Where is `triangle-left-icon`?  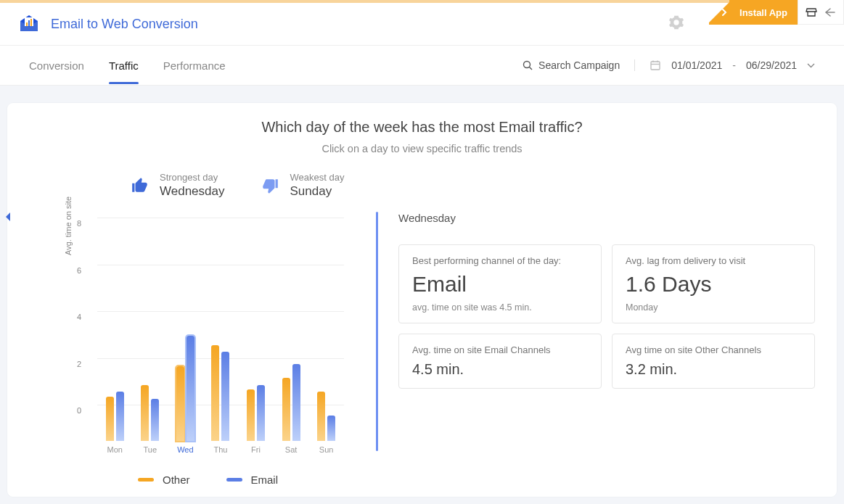 triangle-left-icon is located at coordinates (8, 217).